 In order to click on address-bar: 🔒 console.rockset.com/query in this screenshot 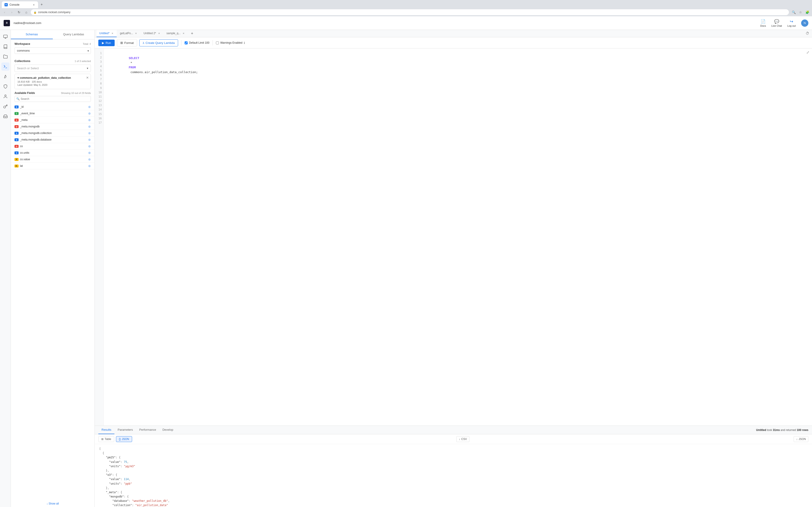, I will do `click(410, 12)`.